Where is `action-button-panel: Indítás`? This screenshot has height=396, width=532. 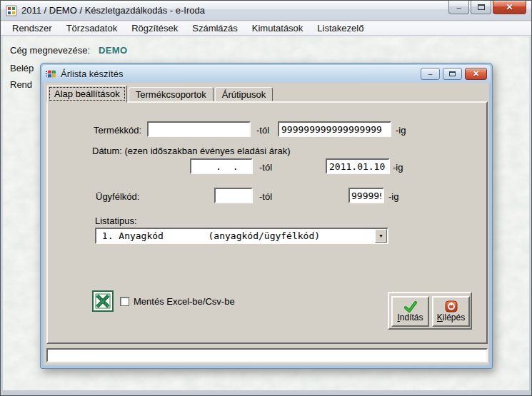 action-button-panel: Indítás is located at coordinates (430, 311).